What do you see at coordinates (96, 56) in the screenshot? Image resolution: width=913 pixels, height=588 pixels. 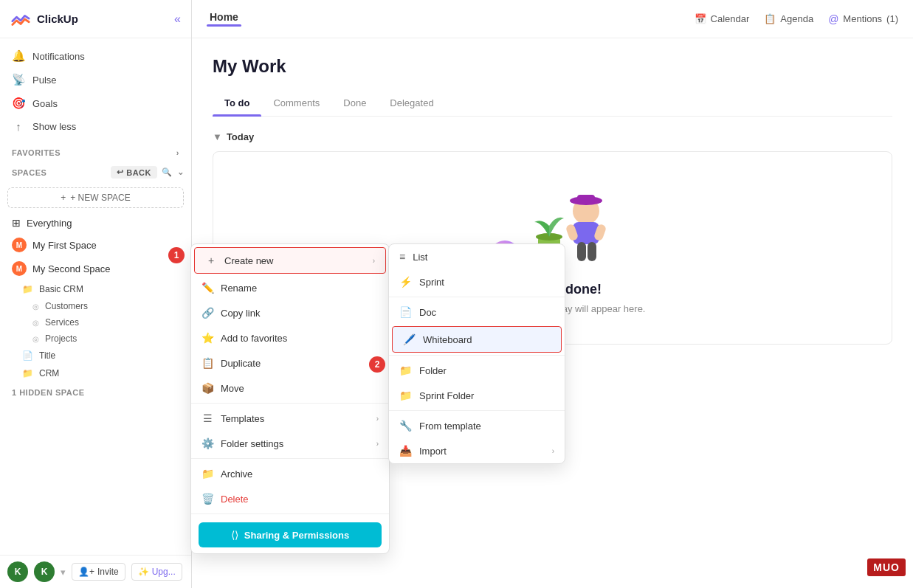 I see `sidebar-item-notifications: 🔔 Notifications` at bounding box center [96, 56].